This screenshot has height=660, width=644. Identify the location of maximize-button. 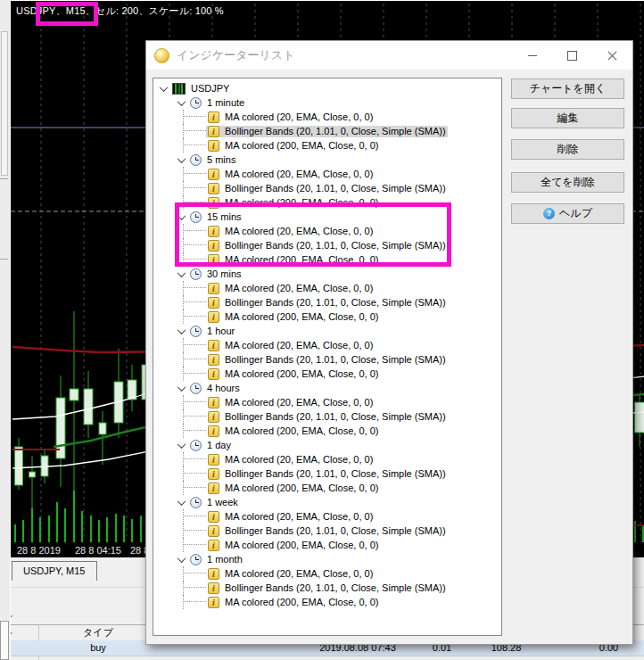
(573, 55).